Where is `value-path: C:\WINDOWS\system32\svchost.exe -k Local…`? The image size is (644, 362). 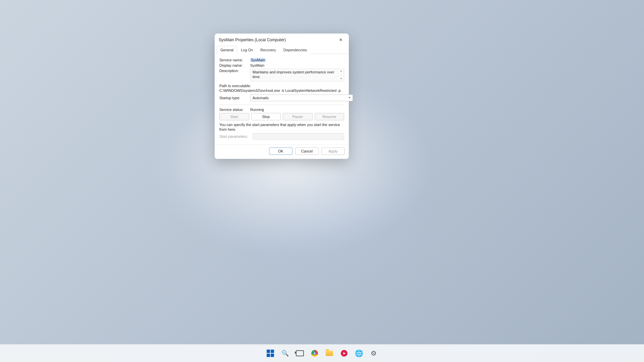
value-path: C:\WINDOWS\system32\svchost.exe -k Local… is located at coordinates (282, 90).